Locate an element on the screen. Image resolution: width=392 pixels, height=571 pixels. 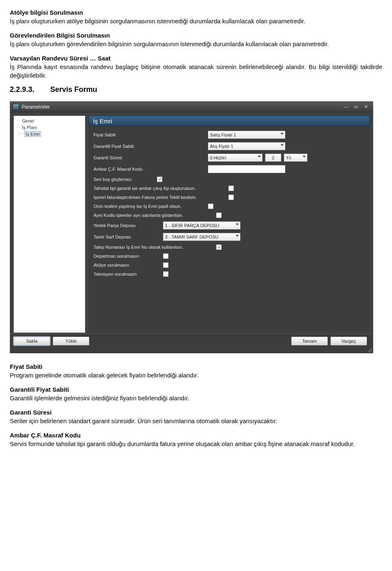
title-randevu: Varsayılan Randevu Süresi … Saat is located at coordinates (60, 58).